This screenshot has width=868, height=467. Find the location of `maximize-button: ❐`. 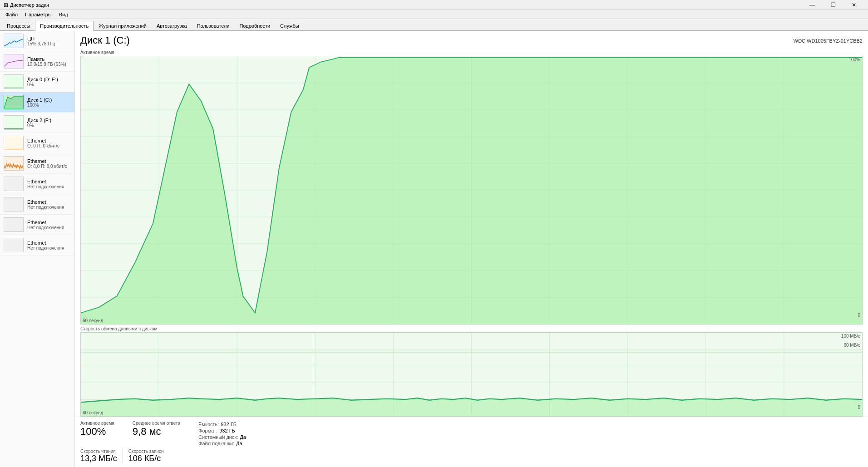

maximize-button: ❐ is located at coordinates (833, 5).